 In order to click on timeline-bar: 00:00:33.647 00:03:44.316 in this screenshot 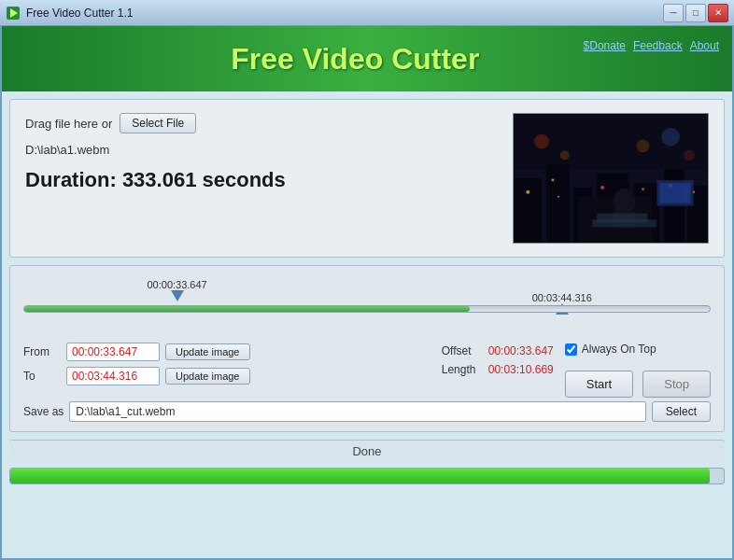, I will do `click(367, 309)`.